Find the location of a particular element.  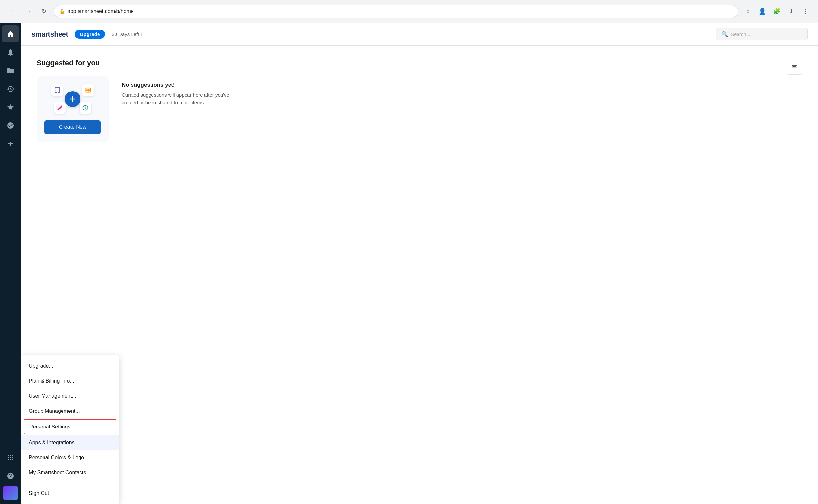

suggestions-card: Create New No suggestions yet! Curated s… is located at coordinates (420, 109).